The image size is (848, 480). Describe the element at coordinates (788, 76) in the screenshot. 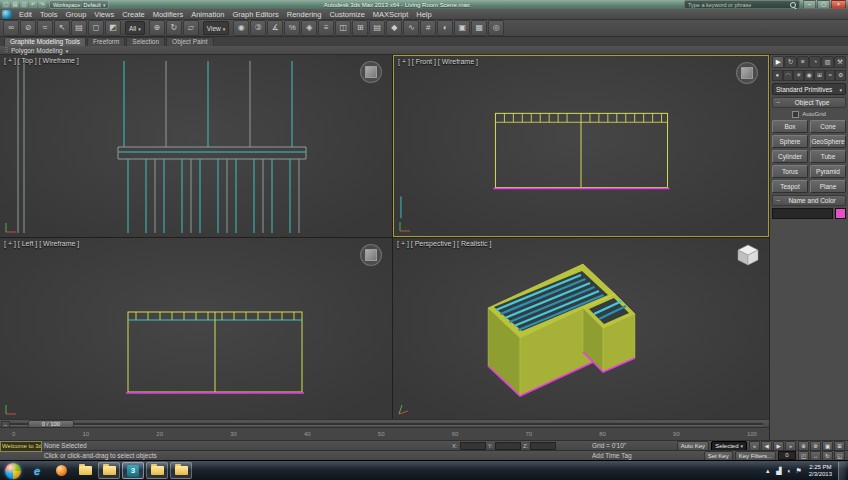

I see `shapes-icon: ◠` at that location.